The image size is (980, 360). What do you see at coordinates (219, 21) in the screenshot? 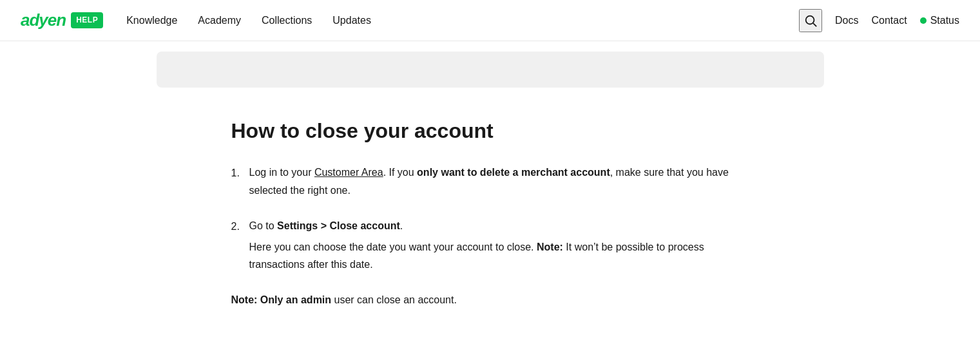
I see `nav-item-academy: Academy` at bounding box center [219, 21].